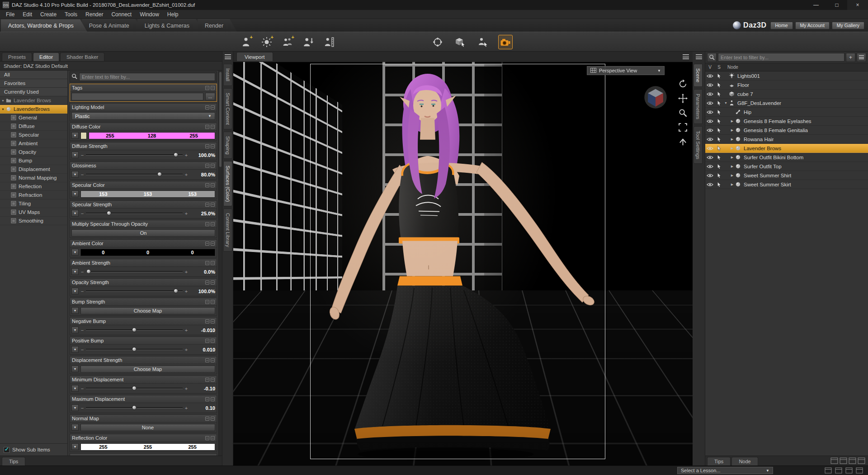 Image resolution: width=868 pixels, height=475 pixels. Describe the element at coordinates (228, 145) in the screenshot. I see `dock-tab-shaping: Shaping` at that location.